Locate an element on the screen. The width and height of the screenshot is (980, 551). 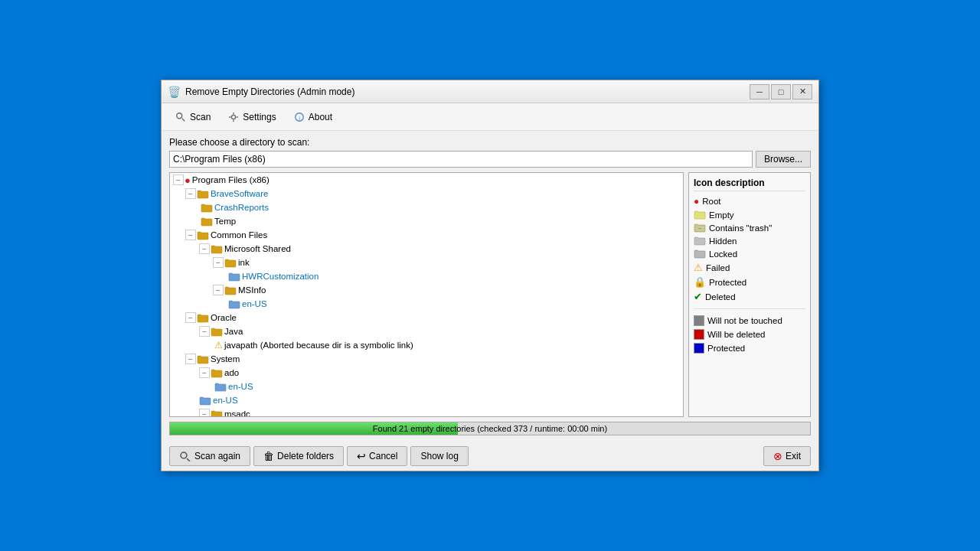
tree-item-name: en-US is located at coordinates (225, 400).